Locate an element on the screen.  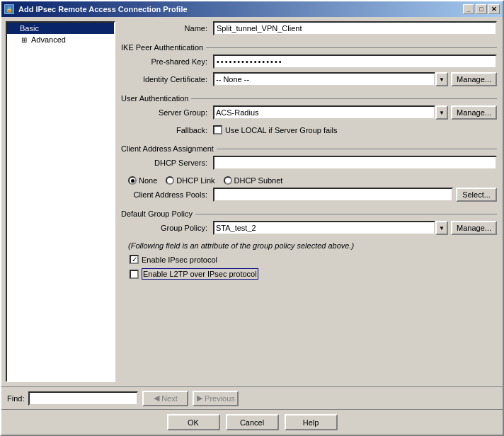
server-group-row: Server Group: ACS-Radius ▼ Manage... is located at coordinates (309, 113).